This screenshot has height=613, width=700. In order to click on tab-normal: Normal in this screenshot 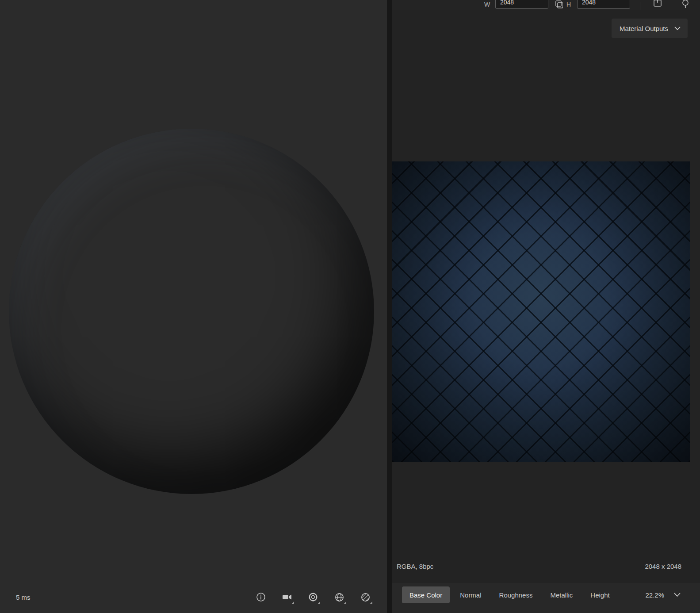, I will do `click(470, 595)`.